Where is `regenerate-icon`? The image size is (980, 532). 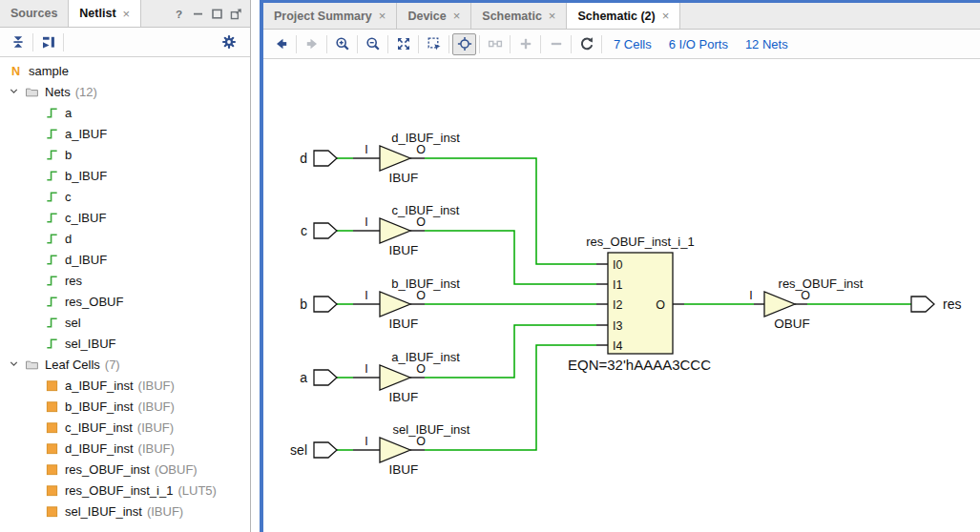 regenerate-icon is located at coordinates (587, 44).